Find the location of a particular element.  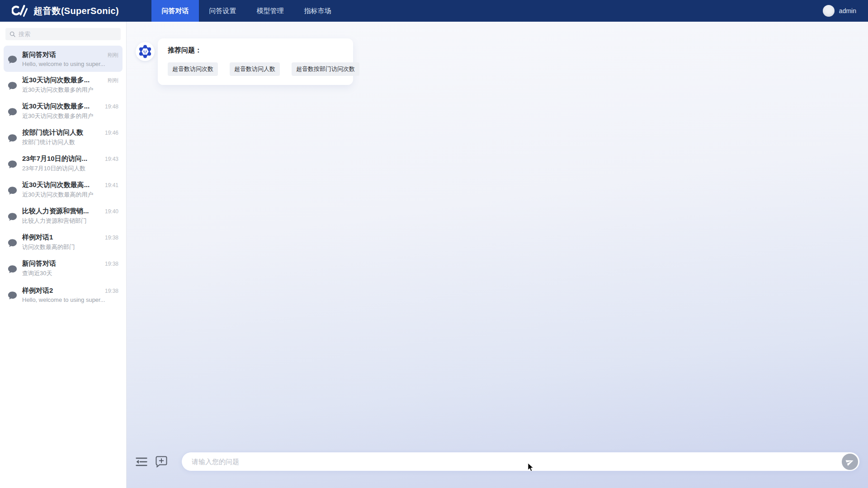

conversation-texts: 新问答对话 刚刚 Hello, welcome to using super..… is located at coordinates (71, 59).